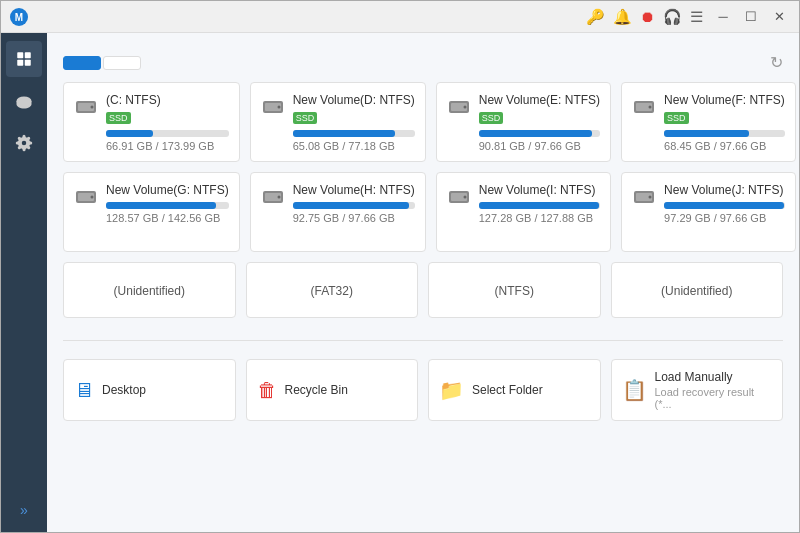 This screenshot has height=533, width=800. What do you see at coordinates (338, 212) in the screenshot?
I see `drive-card: New Volume(H: NTFS) 92.75 GB / 97.66 GB` at bounding box center [338, 212].